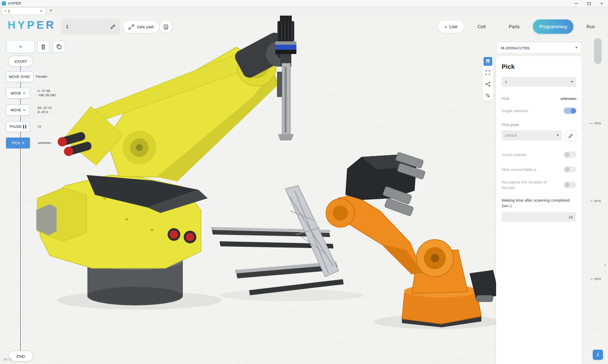 The width and height of the screenshot is (608, 364). Describe the element at coordinates (591, 27) in the screenshot. I see `nav-run: Run` at that location.